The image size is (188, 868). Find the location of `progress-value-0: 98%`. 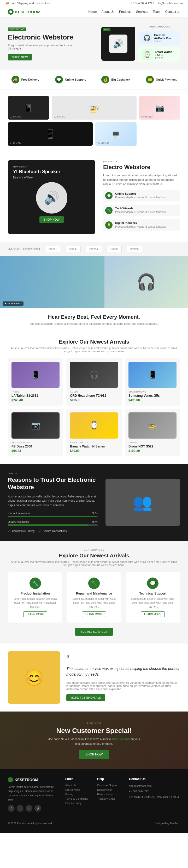

progress-value-0: 98% is located at coordinates (95, 514).